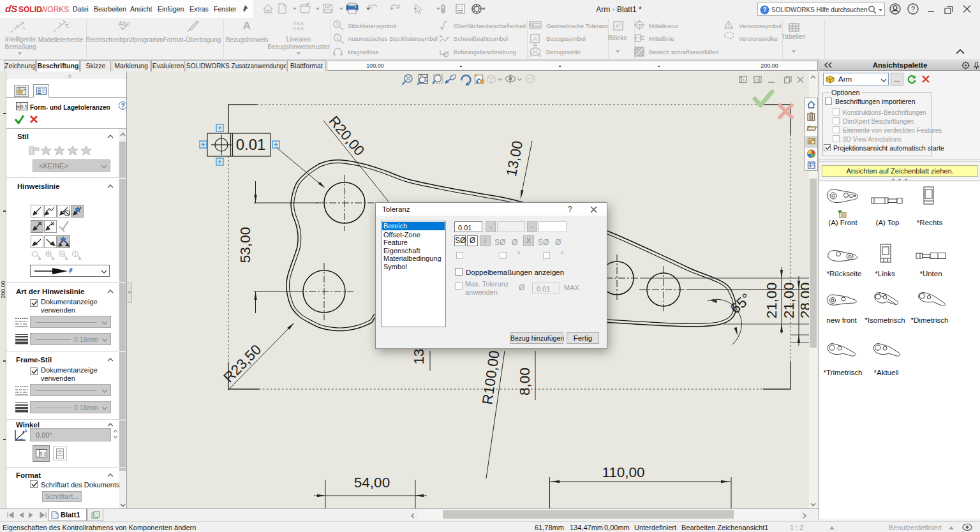 The height and width of the screenshot is (532, 980). What do you see at coordinates (31, 10) in the screenshot?
I see `svg-text: SOLID` at bounding box center [31, 10].